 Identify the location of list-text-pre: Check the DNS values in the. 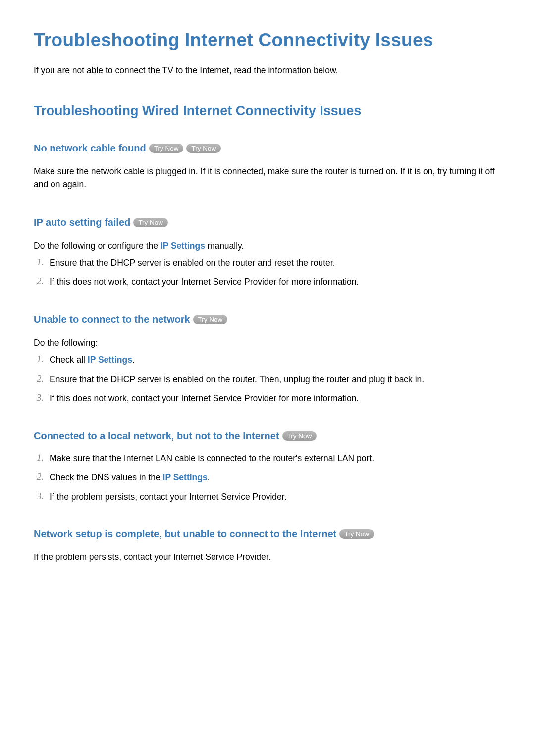
(106, 477).